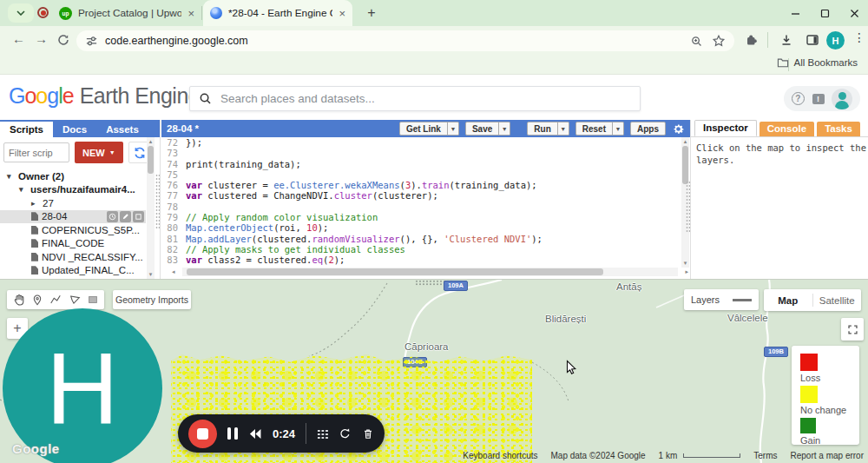 The height and width of the screenshot is (463, 868). I want to click on feedback-icon: !, so click(819, 99).